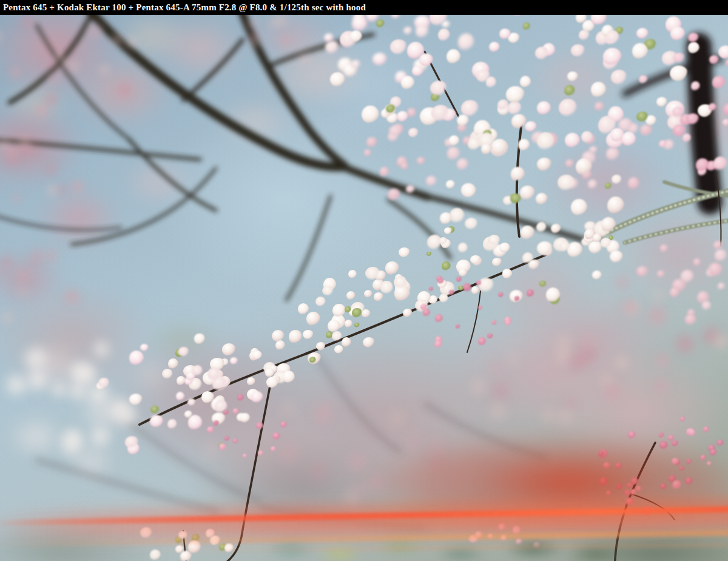 This screenshot has height=561, width=728. What do you see at coordinates (364, 7) in the screenshot?
I see `caption-text: Pentax 645 + Kodak Ektar 100 + Pentax 64…` at bounding box center [364, 7].